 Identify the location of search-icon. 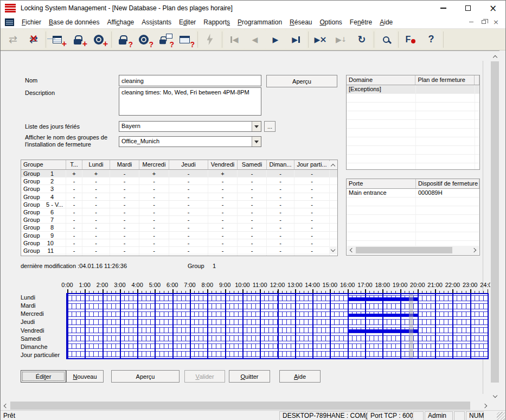
(386, 40).